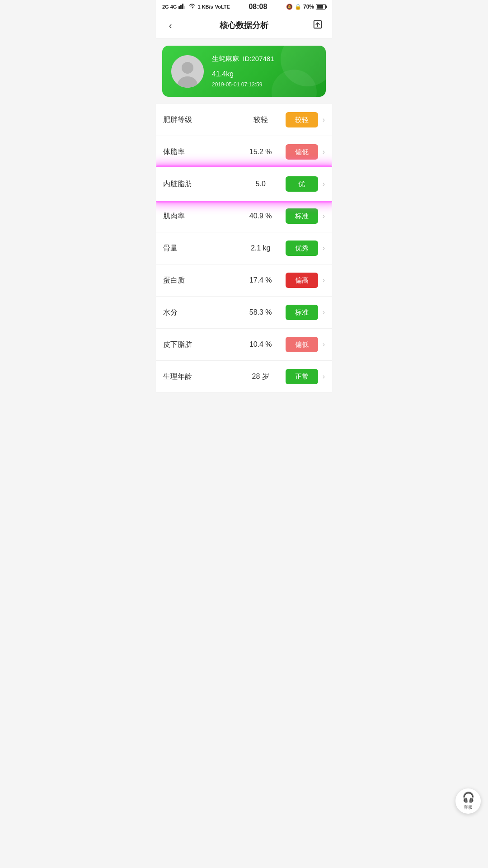 Image resolution: width=488 pixels, height=868 pixels. Describe the element at coordinates (261, 344) in the screenshot. I see `row-value-7: 10.4 %` at that location.